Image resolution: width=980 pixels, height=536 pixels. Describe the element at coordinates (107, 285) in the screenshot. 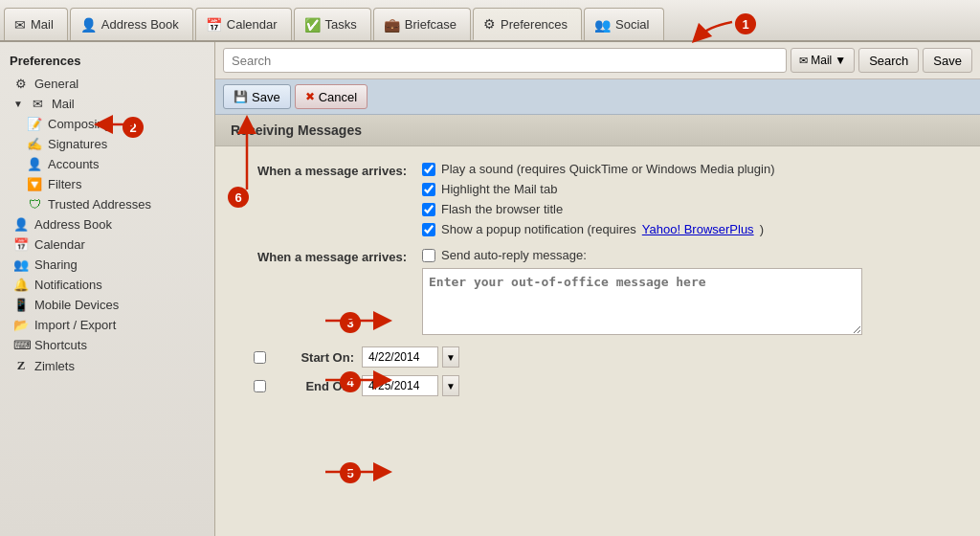

I see `sidebar-item-notifications: 🔔 Notifications` at that location.